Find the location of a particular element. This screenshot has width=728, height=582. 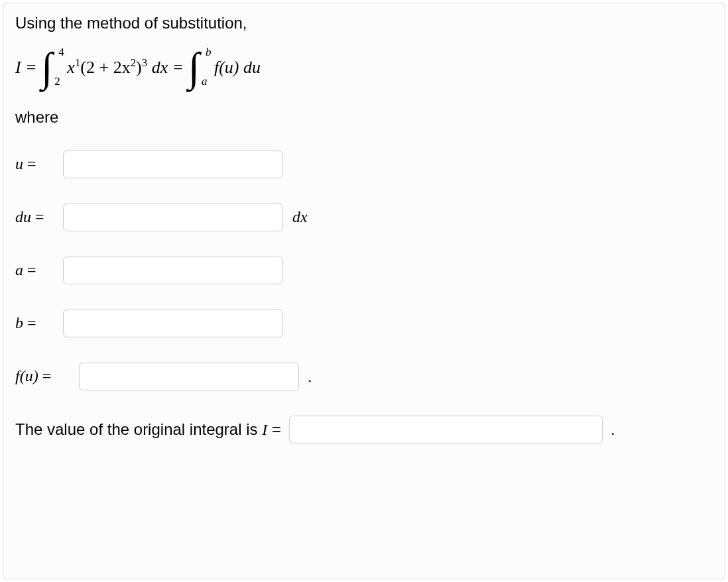

row-a: a= is located at coordinates (364, 270).